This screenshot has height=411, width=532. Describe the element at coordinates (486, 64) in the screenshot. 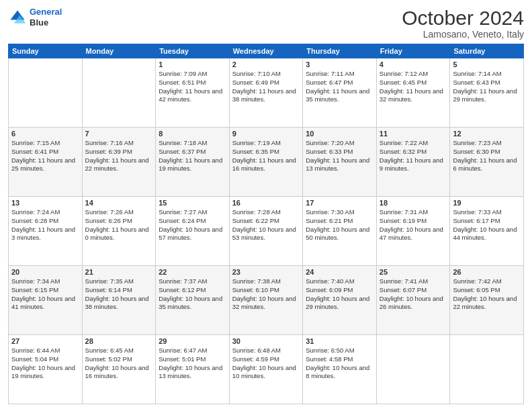

I see `day-number: 5` at that location.